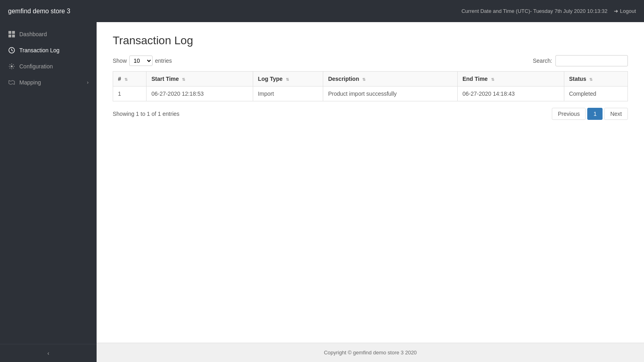  What do you see at coordinates (370, 352) in the screenshot?
I see `footer: Copyright © gemfind demo store 3 2020` at bounding box center [370, 352].